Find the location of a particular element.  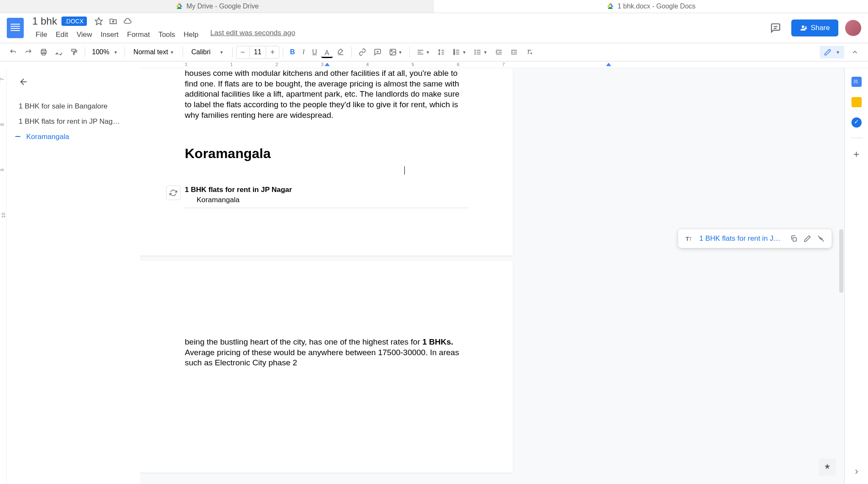

line-spacing-button is located at coordinates (441, 52).